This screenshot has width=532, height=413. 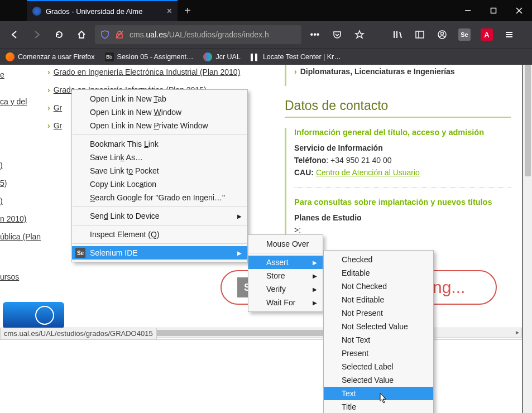 I want to click on jcr-icon, so click(x=208, y=57).